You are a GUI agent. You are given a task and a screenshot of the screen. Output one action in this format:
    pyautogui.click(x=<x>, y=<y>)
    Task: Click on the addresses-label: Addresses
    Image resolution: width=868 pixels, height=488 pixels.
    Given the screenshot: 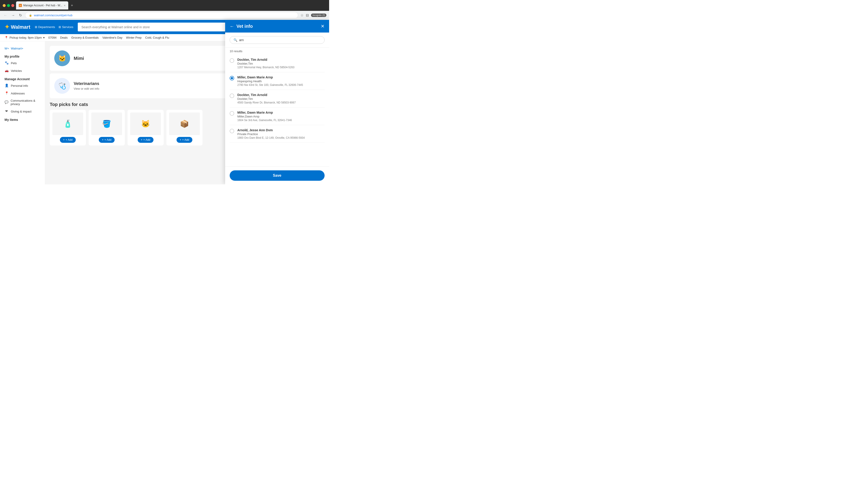 What is the action you would take?
    pyautogui.click(x=18, y=93)
    